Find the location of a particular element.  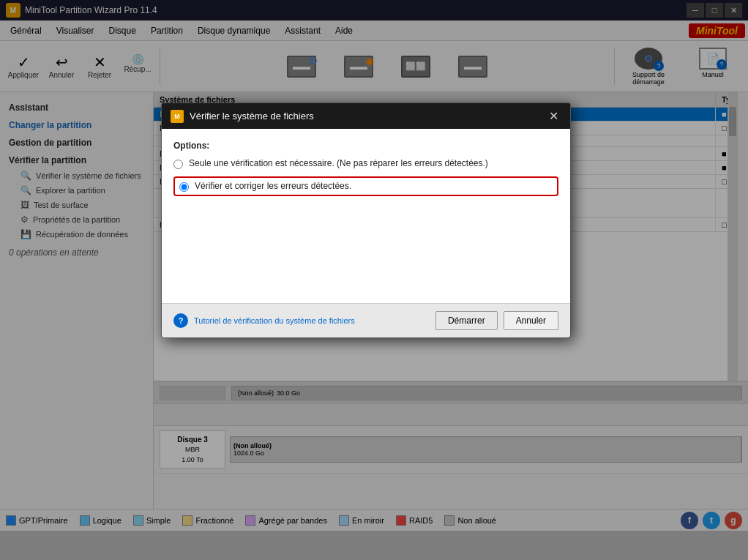

start-button: Démarrer is located at coordinates (467, 321).